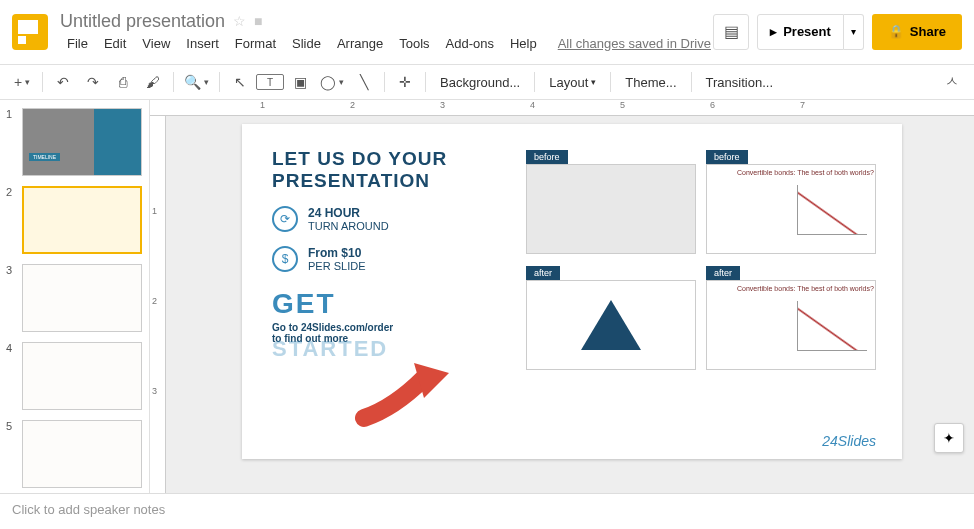 This screenshot has height=529, width=974. I want to click on speaker-notes: Click to add speaker notes, so click(487, 511).